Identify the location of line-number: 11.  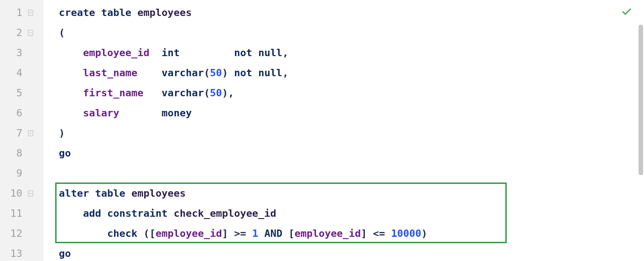
(22, 214).